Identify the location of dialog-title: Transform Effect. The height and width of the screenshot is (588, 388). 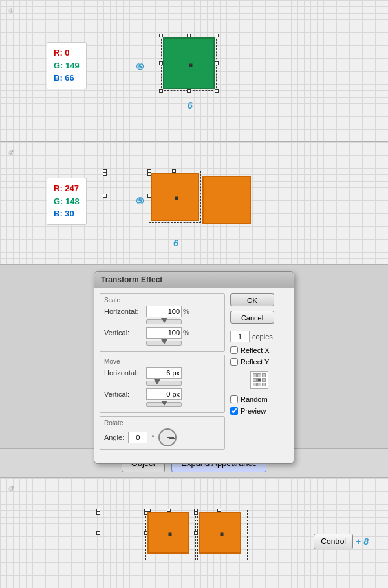
(194, 280).